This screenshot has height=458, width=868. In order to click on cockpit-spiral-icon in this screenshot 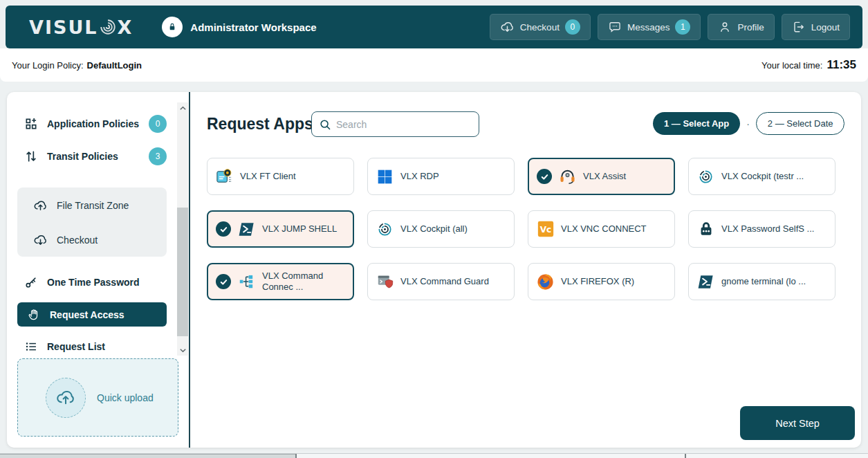, I will do `click(385, 230)`.